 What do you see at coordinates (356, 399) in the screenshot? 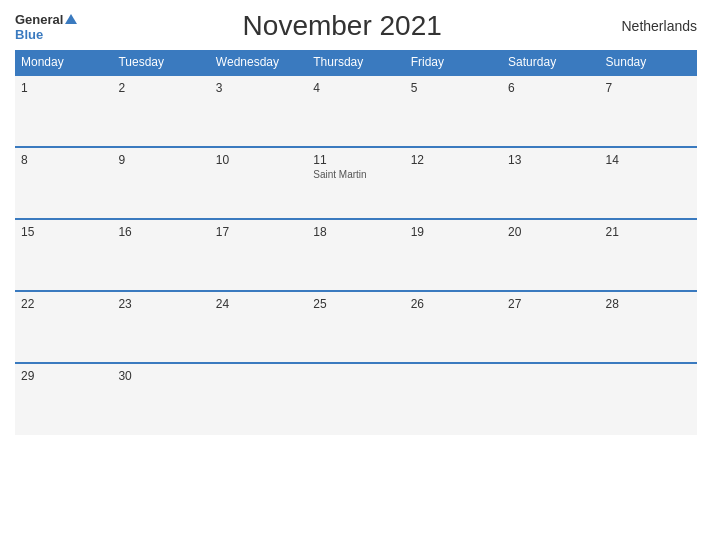
I see `week-row-5: 2930` at bounding box center [356, 399].